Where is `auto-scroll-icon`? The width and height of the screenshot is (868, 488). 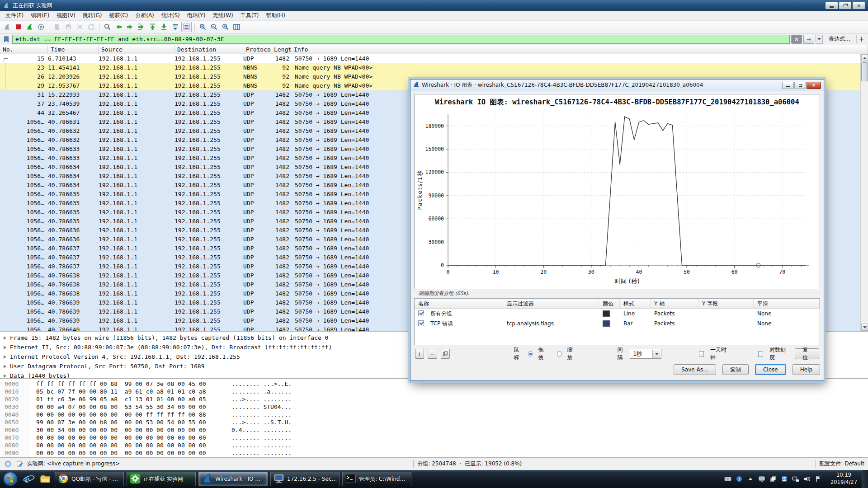 auto-scroll-icon is located at coordinates (175, 27).